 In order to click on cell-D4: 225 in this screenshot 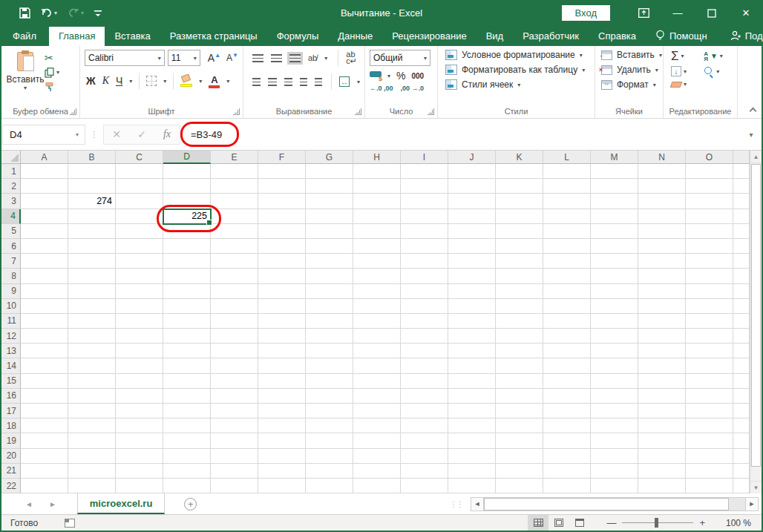, I will do `click(187, 217)`.